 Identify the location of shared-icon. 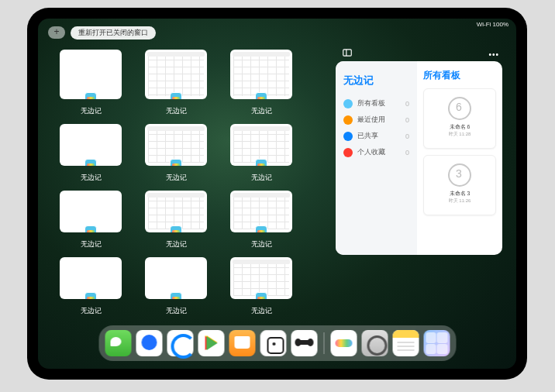
(348, 136).